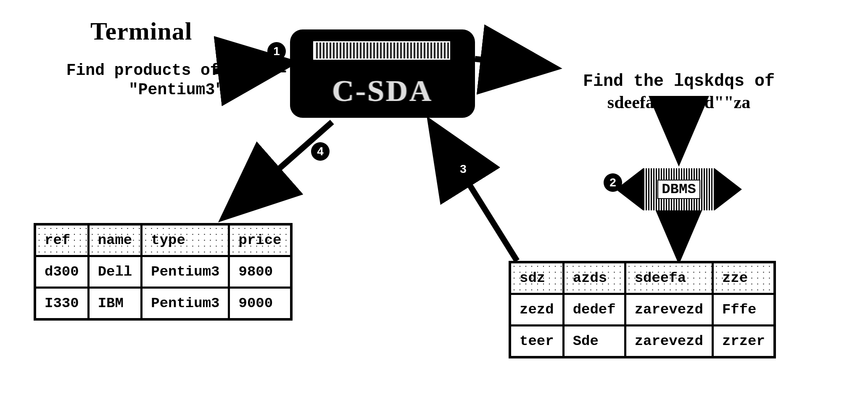  I want to click on dbms-label: DBMS, so click(679, 189).